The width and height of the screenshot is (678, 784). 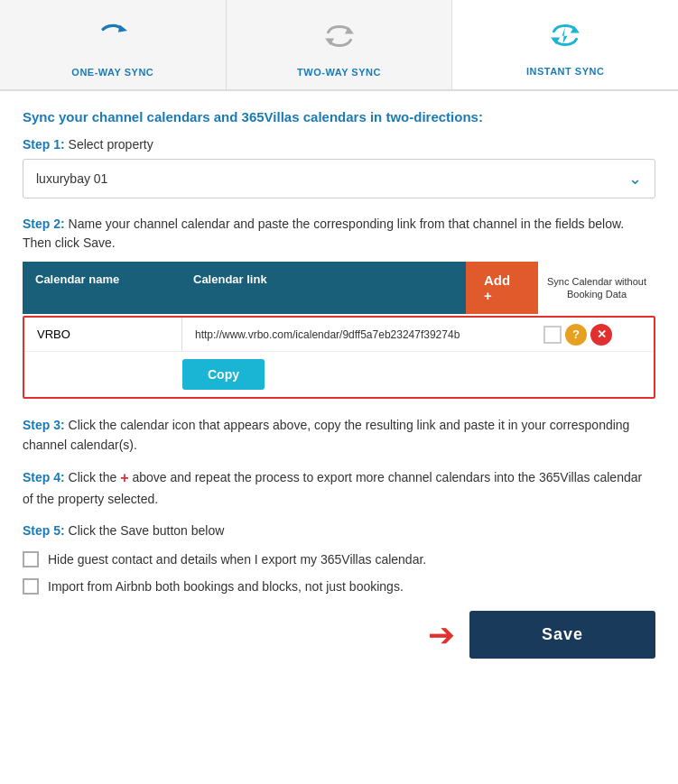 What do you see at coordinates (339, 374) in the screenshot?
I see `copy-row: Copy` at bounding box center [339, 374].